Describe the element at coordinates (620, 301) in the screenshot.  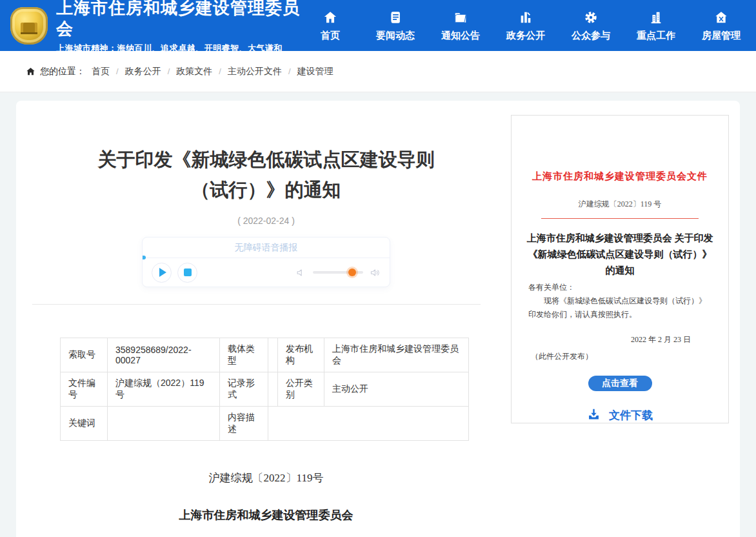
I see `preview-doc-body: 各有关单位： 现将《新城绿色低碳试点区建设导则（试行）》印发给你们，请认真按照执…` at that location.